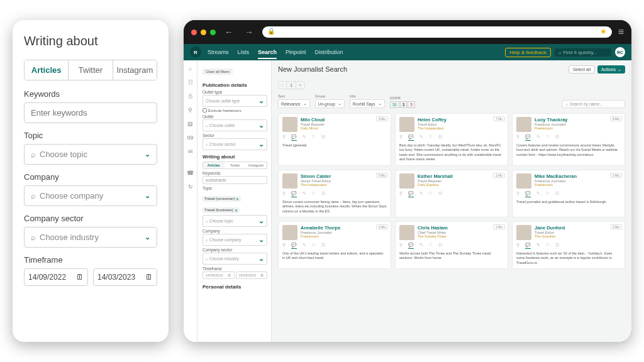  Describe the element at coordinates (594, 104) in the screenshot. I see `search-by-name-input: ⌕ Search by name...` at that location.